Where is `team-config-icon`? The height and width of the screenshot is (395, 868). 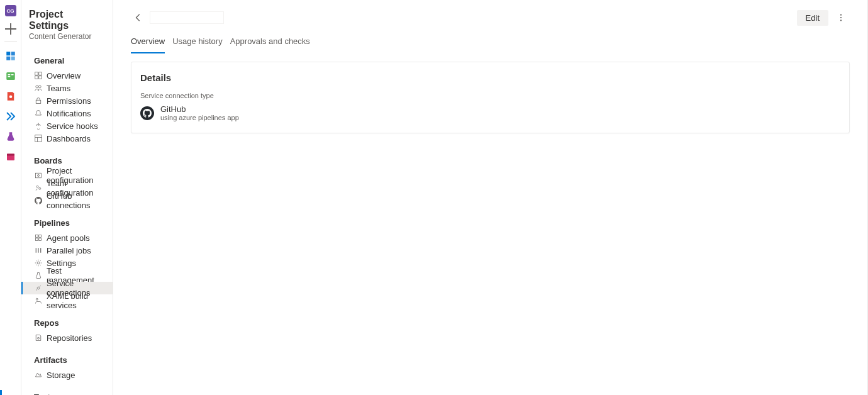
team-config-icon is located at coordinates (38, 188).